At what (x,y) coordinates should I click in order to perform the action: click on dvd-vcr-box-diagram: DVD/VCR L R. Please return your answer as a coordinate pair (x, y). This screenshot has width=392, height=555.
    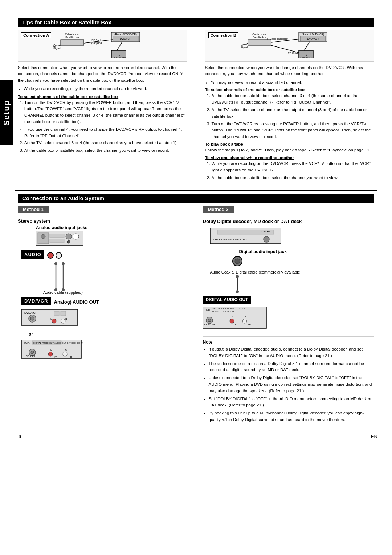
    Looking at the image, I should click on (50, 319).